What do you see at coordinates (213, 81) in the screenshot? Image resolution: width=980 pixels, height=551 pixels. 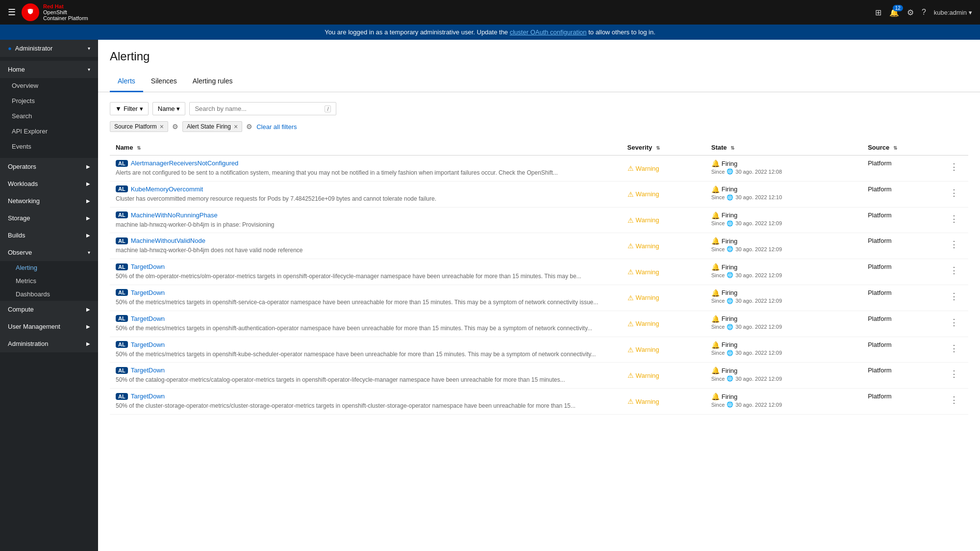 I see `tab-alerting-rules: Alerting rules` at bounding box center [213, 81].